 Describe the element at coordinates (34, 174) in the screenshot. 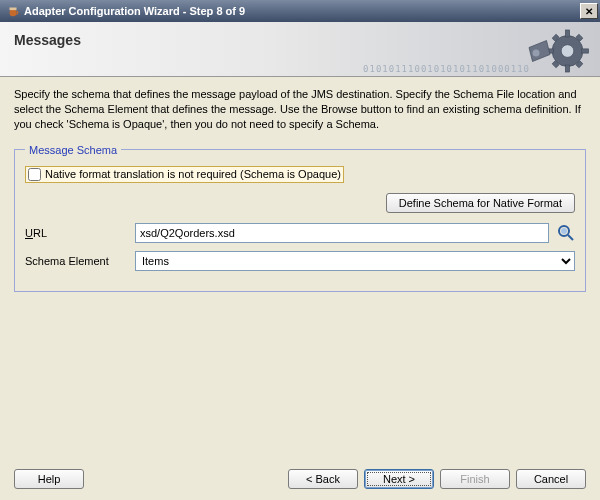

I see `opaque-checkbox` at that location.